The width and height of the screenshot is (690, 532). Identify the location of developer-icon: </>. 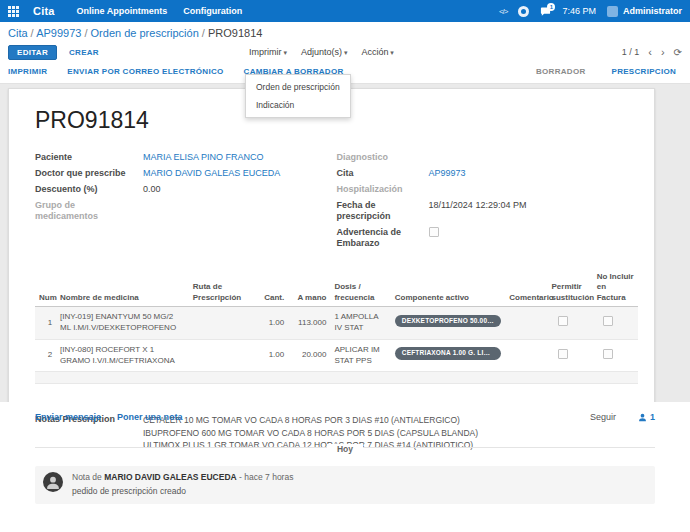
(504, 12).